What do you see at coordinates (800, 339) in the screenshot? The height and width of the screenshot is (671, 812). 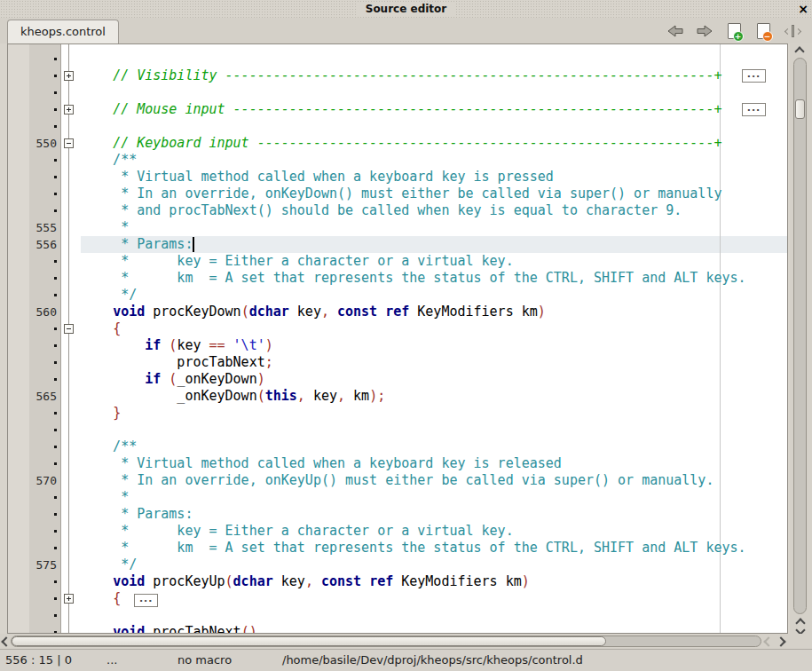 I see `vertical-scrollbar` at bounding box center [800, 339].